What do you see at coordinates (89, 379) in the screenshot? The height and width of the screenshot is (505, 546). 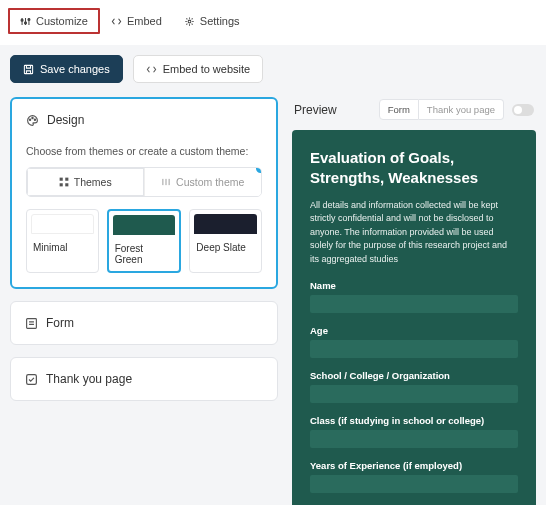 I see `card-title: Thank you page` at bounding box center [89, 379].